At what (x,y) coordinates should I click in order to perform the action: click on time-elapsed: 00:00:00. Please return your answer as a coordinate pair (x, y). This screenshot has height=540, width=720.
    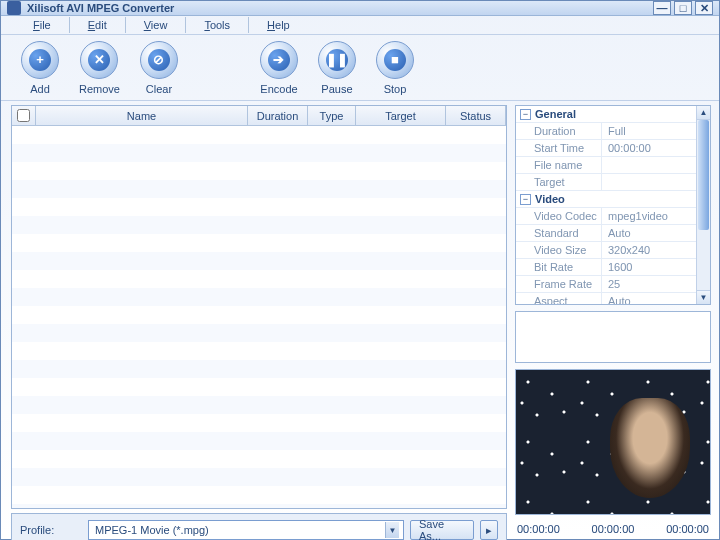
    Looking at the image, I should click on (538, 529).